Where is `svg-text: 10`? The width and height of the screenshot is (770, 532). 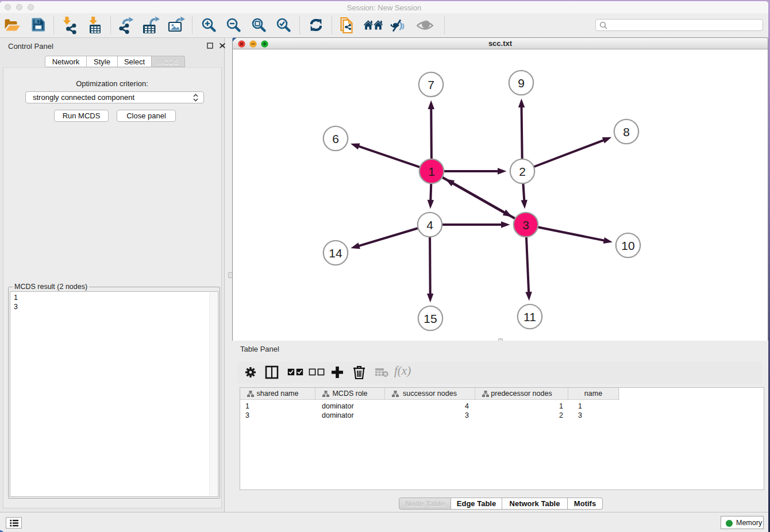 svg-text: 10 is located at coordinates (627, 246).